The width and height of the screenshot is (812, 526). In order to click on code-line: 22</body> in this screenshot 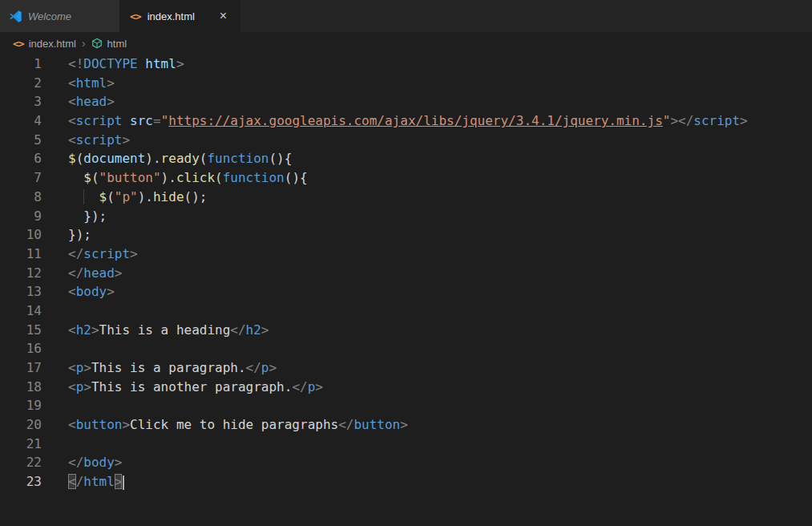, I will do `click(406, 463)`.